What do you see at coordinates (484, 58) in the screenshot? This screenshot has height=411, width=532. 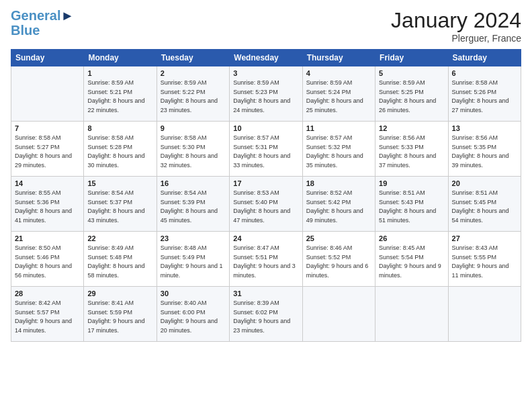 I see `weekday-header: Saturday` at bounding box center [484, 58].